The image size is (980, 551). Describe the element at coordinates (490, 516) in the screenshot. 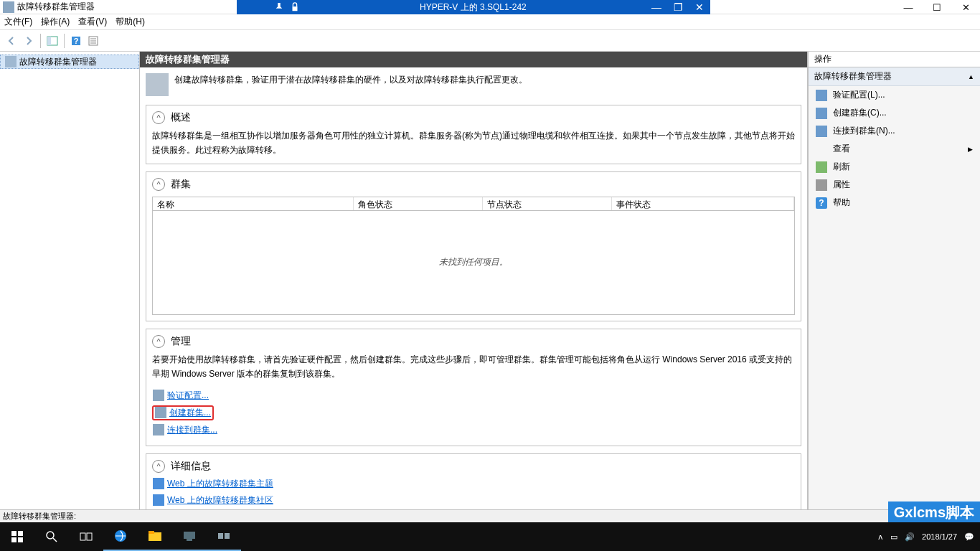

I see `status-bar: 故障转移群集管理器:` at that location.